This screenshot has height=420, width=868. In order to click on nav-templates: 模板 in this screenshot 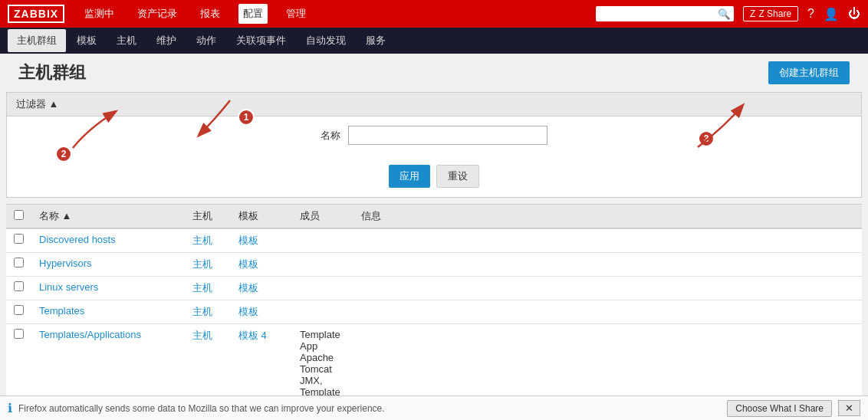, I will do `click(87, 41)`.